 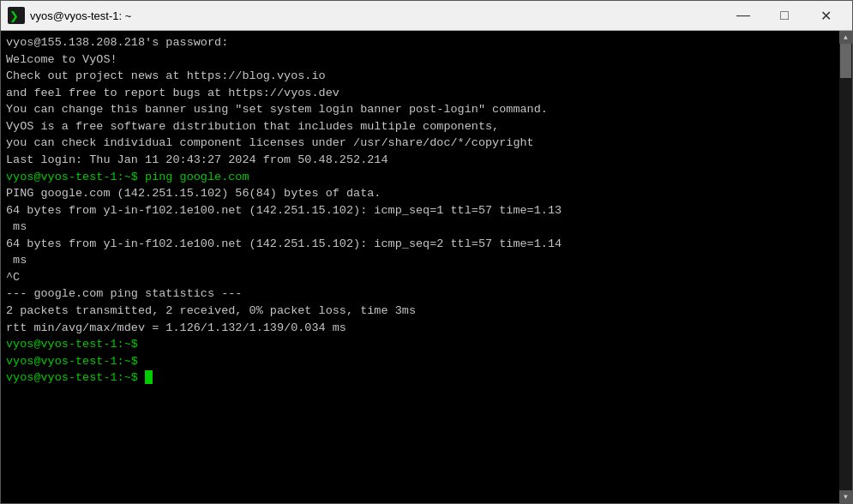 I want to click on terminal-line: You can change this banner using "set sy…, so click(x=427, y=110).